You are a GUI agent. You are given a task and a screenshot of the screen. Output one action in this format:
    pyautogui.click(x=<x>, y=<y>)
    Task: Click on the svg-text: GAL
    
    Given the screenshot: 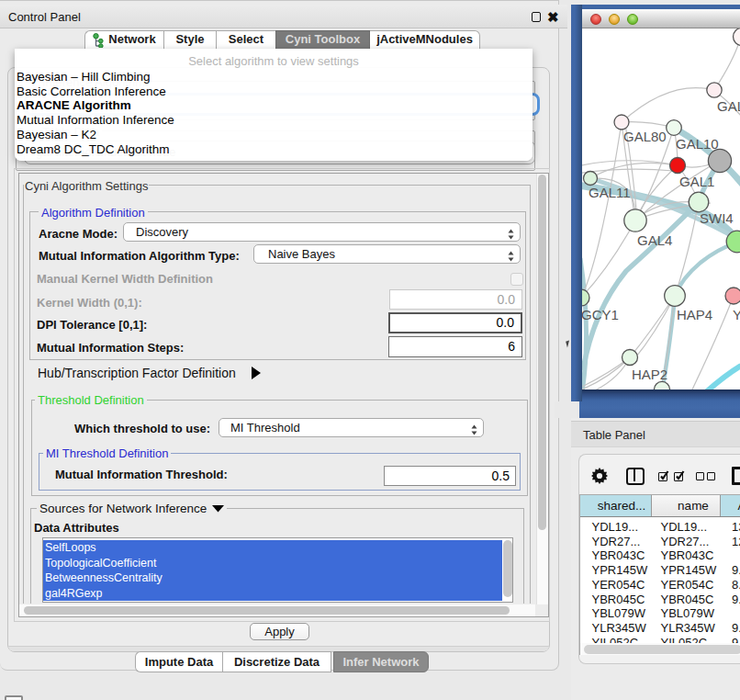 What is the action you would take?
    pyautogui.click(x=729, y=107)
    